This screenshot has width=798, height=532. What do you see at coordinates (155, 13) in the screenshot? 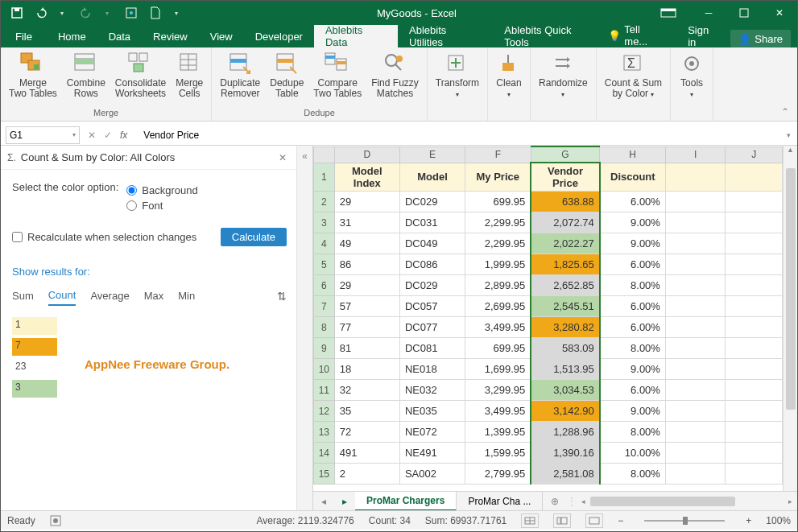
I see `new-file-icon` at bounding box center [155, 13].